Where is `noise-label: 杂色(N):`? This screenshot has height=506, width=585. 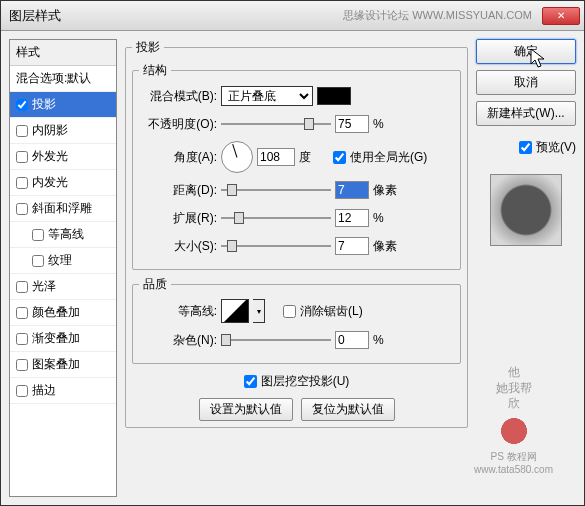 noise-label: 杂色(N): is located at coordinates (178, 340).